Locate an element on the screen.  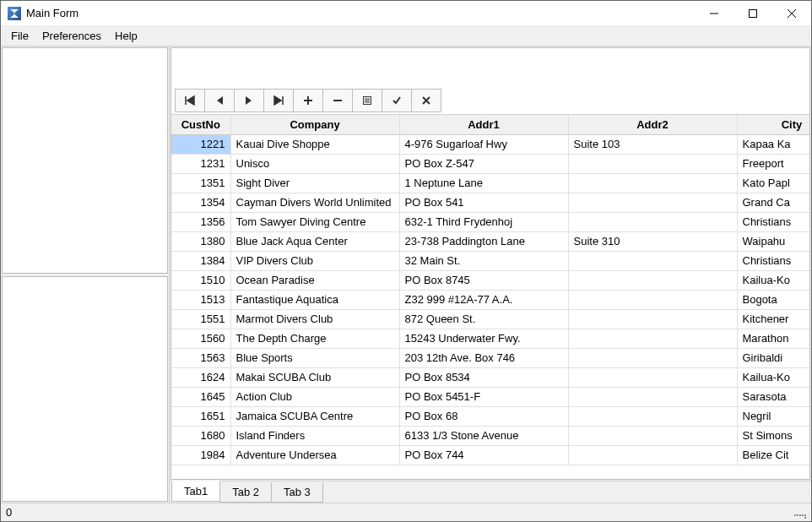
col-header-addr1: Addr1 is located at coordinates (484, 125).